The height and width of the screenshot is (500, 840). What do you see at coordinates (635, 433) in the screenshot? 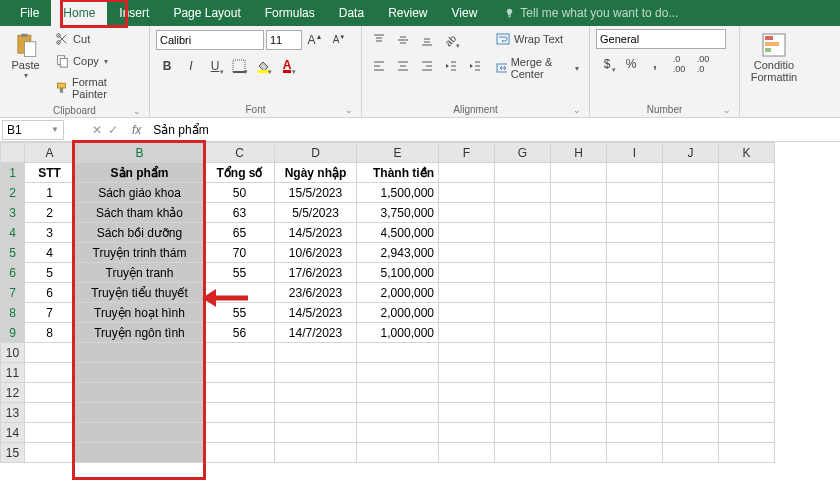
I see `cell-I14` at bounding box center [635, 433].